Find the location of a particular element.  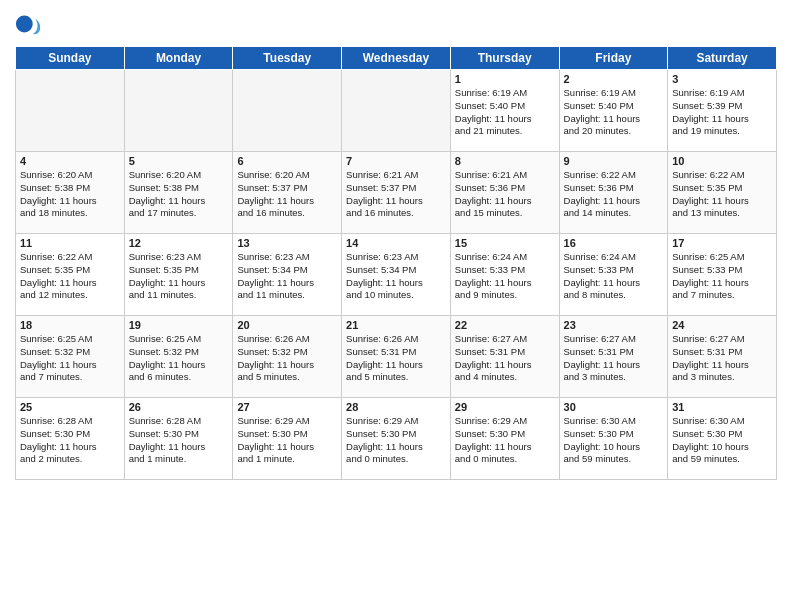

day-number: 7 is located at coordinates (396, 161).